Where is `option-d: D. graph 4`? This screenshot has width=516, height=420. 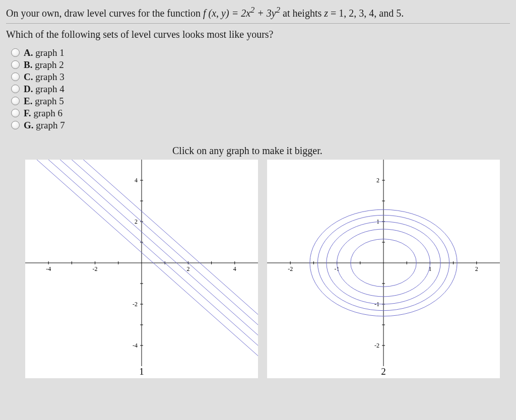 option-d: D. graph 4 is located at coordinates (261, 89).